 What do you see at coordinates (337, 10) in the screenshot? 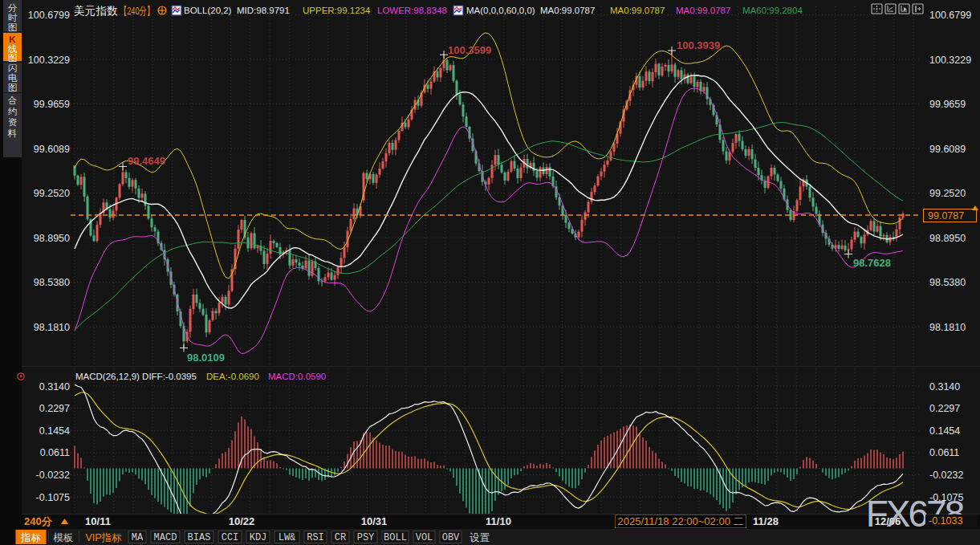
I see `svg-text: UPPER:99.1234` at bounding box center [337, 10].